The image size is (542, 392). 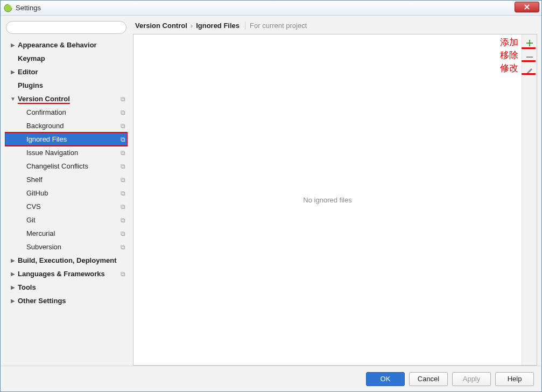 What do you see at coordinates (8, 8) in the screenshot?
I see `app-icon` at bounding box center [8, 8].